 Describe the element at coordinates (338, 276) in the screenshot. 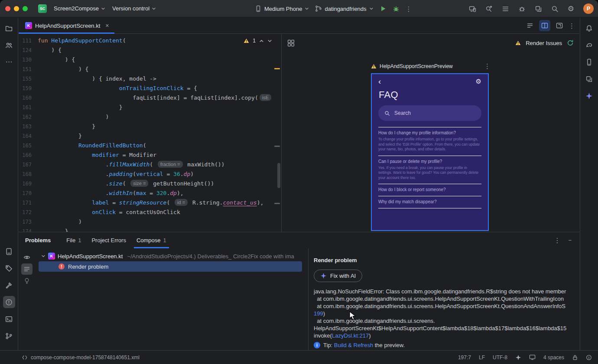

I see `fix-with-ai-button: Fix with AI` at that location.